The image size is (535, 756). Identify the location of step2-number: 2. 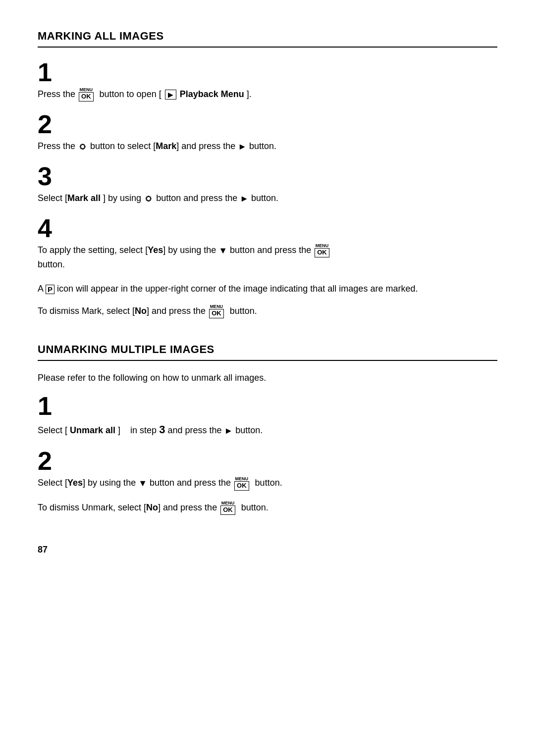
(268, 124).